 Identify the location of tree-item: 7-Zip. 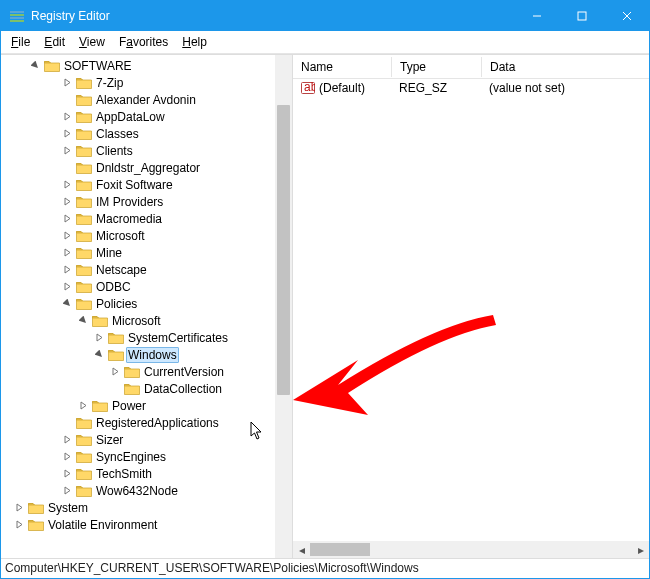
(176, 82).